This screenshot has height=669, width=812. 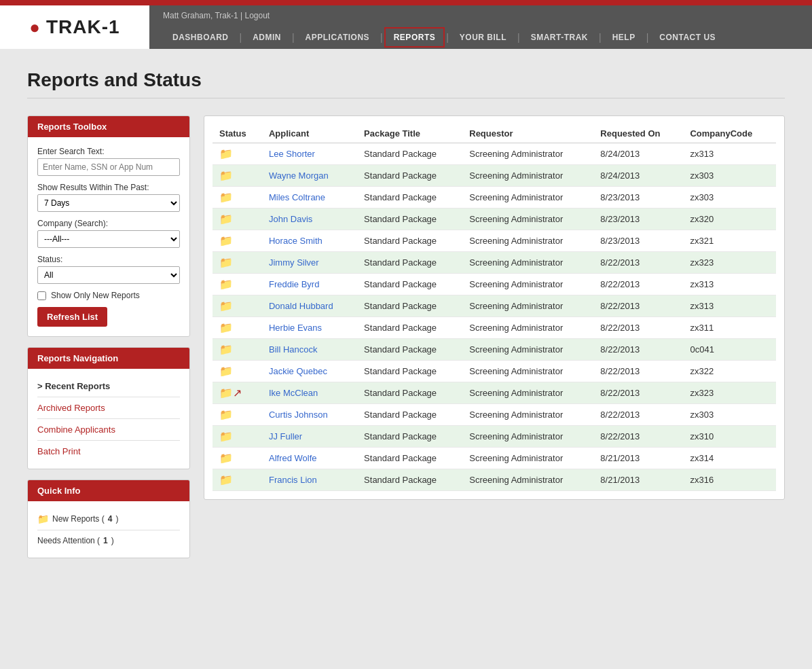 I want to click on nav-sep-5: |, so click(x=519, y=37).